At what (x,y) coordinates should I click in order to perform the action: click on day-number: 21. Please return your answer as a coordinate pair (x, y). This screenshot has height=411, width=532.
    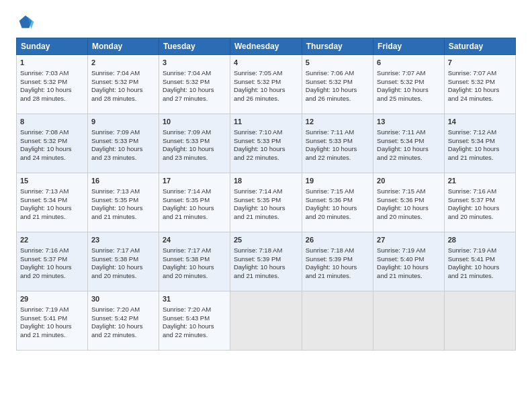
    Looking at the image, I should click on (480, 181).